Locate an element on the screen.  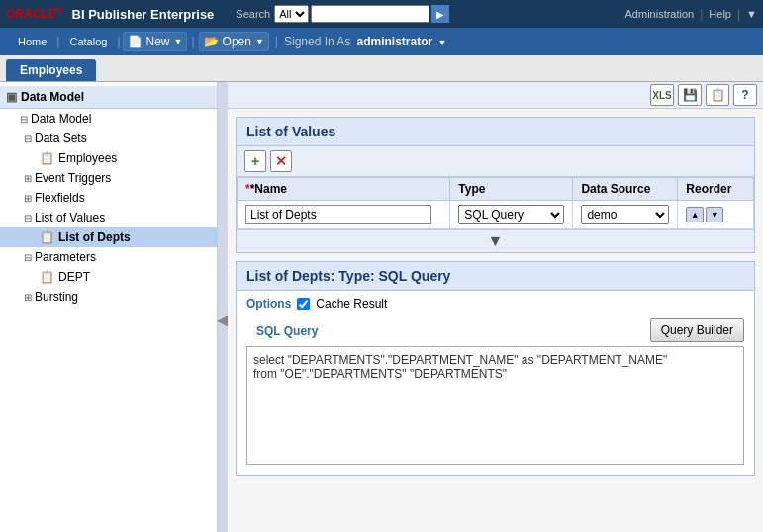
navbar: Home | Catalog | 📄 New ▼ | 📂 Open ▼ | Si… is located at coordinates (382, 42).